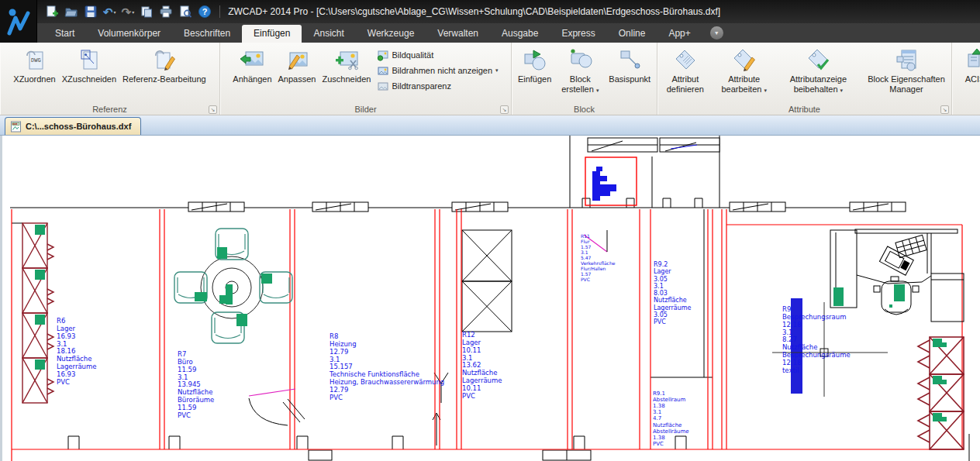 Image resolution: width=980 pixels, height=461 pixels. I want to click on room-label-r9: R9Besprechungsraum12.183.18.27Nutzfläche…, so click(816, 341).